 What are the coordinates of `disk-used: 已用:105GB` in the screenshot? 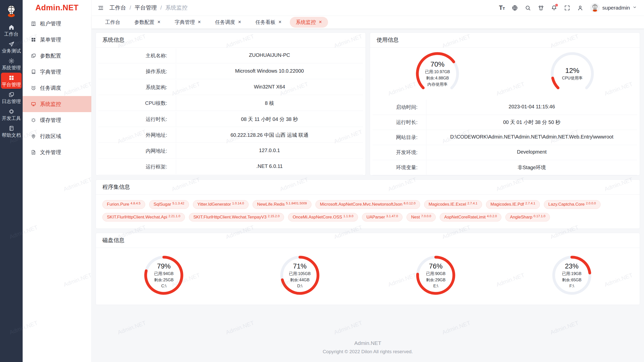 It's located at (300, 274).